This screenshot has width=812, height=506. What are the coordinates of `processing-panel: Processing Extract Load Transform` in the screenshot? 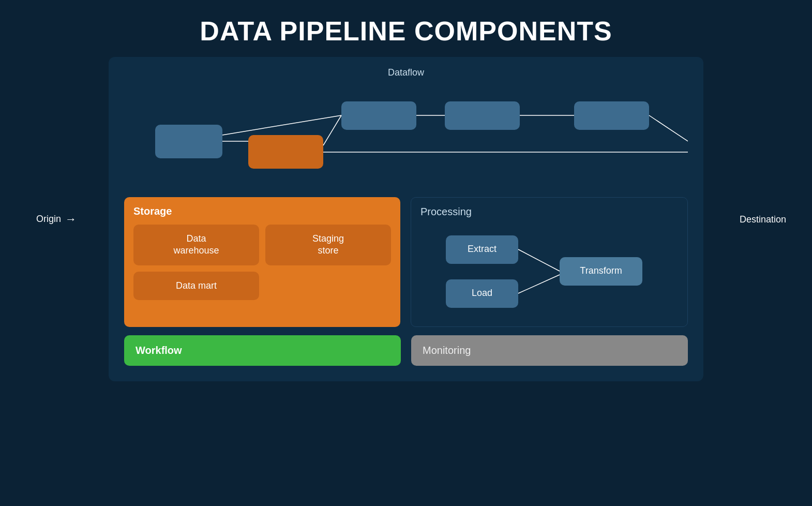 It's located at (549, 262).